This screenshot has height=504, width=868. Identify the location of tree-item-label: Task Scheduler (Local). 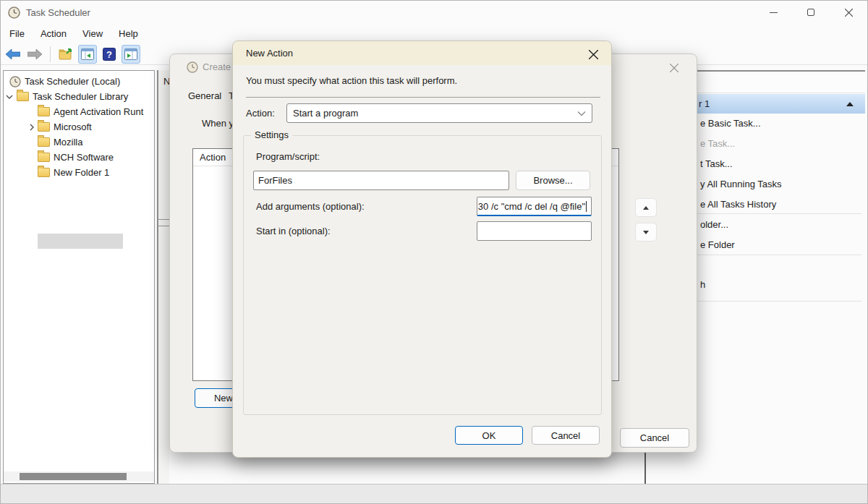
(72, 81).